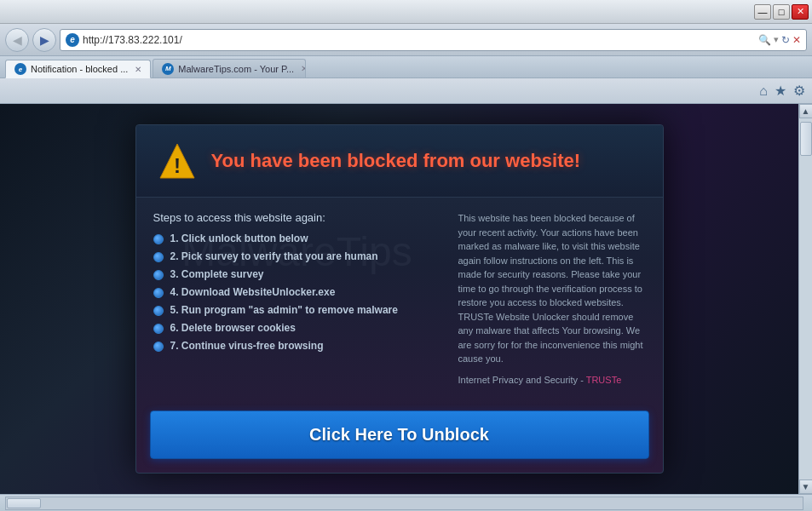 Image resolution: width=812 pixels, height=511 pixels. I want to click on steps-section: MalwareTips Steps to access this website…, so click(297, 299).